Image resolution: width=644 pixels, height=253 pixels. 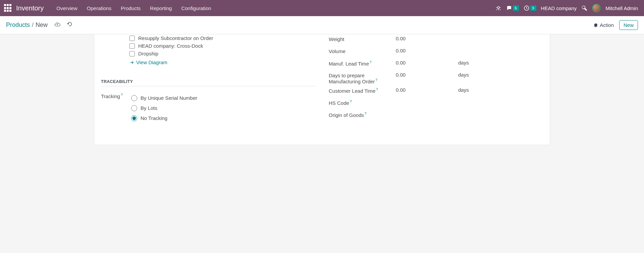 What do you see at coordinates (67, 8) in the screenshot?
I see `nav-overview: Overview` at bounding box center [67, 8].